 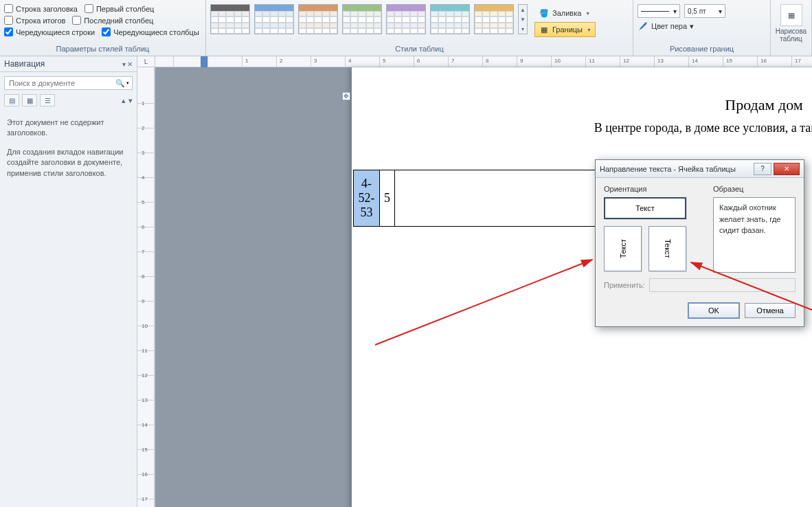 What do you see at coordinates (124, 100) in the screenshot?
I see `nav-prev: ▴` at bounding box center [124, 100].